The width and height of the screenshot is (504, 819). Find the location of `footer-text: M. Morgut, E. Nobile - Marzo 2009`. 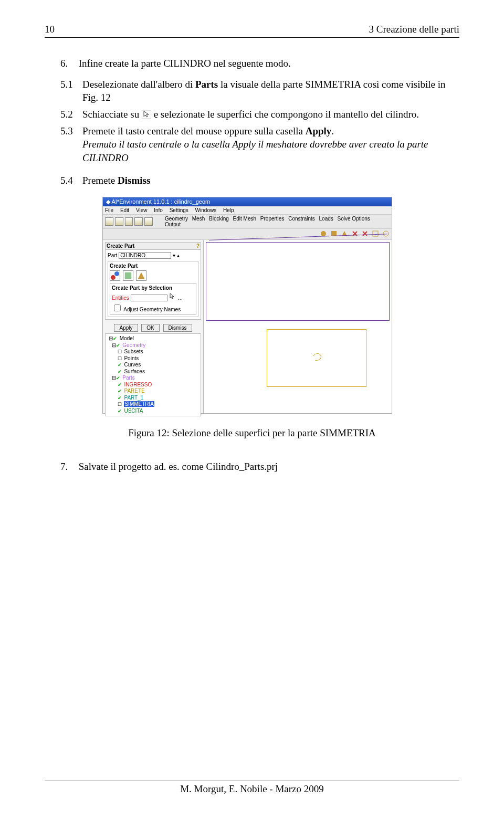

footer-text: M. Morgut, E. Nobile - Marzo 2009 is located at coordinates (252, 789).